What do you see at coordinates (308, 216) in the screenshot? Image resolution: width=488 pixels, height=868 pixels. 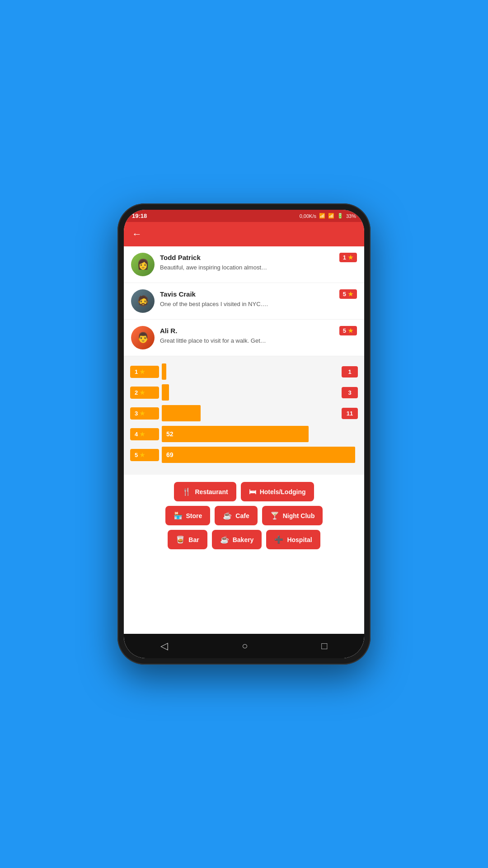 I see `network-speed: 0,00K/s` at bounding box center [308, 216].